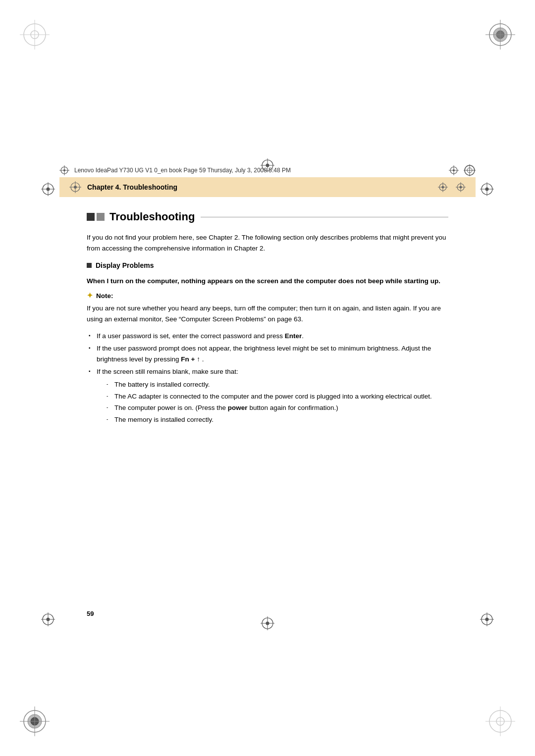 The image size is (535, 756). Describe the element at coordinates (277, 397) in the screenshot. I see `sub-bullet-2: The AC adapter is connected to the compu…` at that location.